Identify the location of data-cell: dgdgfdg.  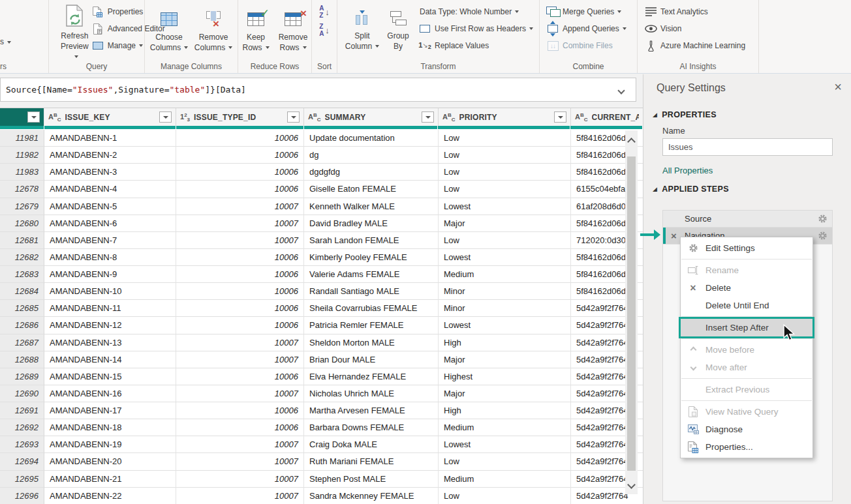
(371, 172).